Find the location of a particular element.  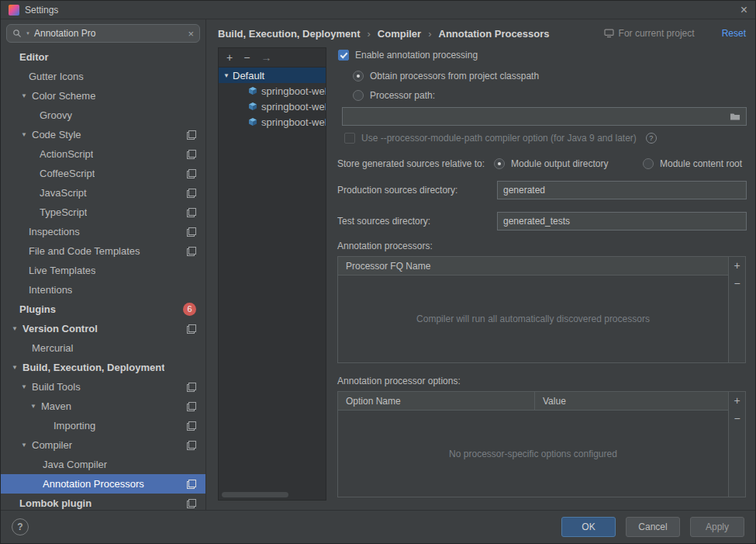

processors-table-body: Compiler will run all automatically disc… is located at coordinates (533, 319).